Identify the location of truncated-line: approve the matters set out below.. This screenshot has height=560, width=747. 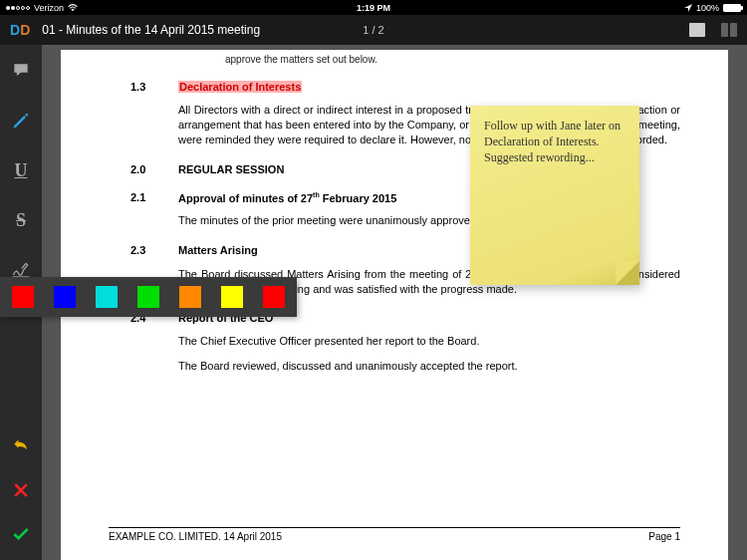
(405, 58).